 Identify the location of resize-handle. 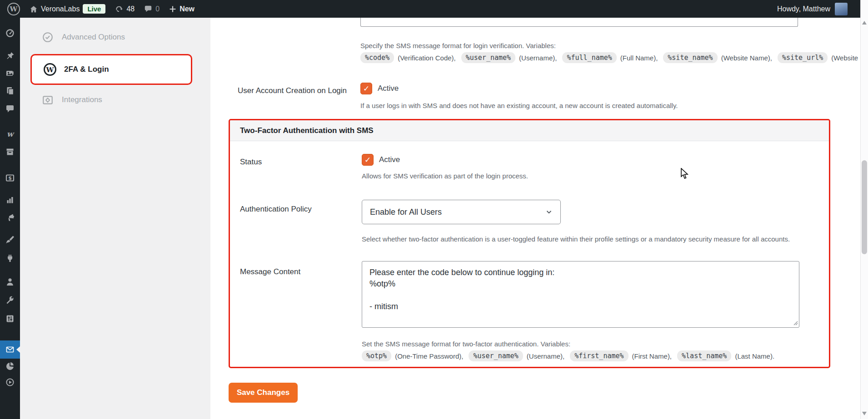
(795, 323).